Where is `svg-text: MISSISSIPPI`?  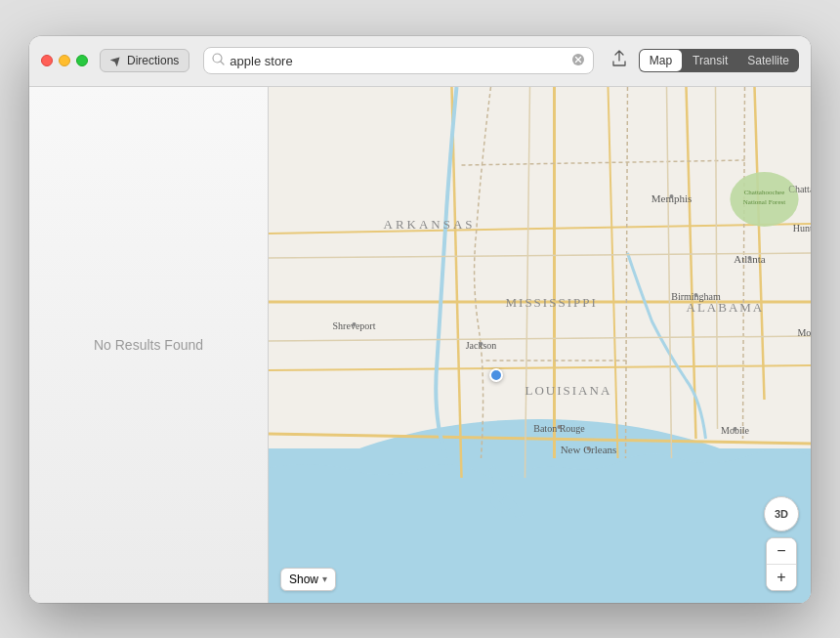
svg-text: MISSISSIPPI is located at coordinates (552, 303).